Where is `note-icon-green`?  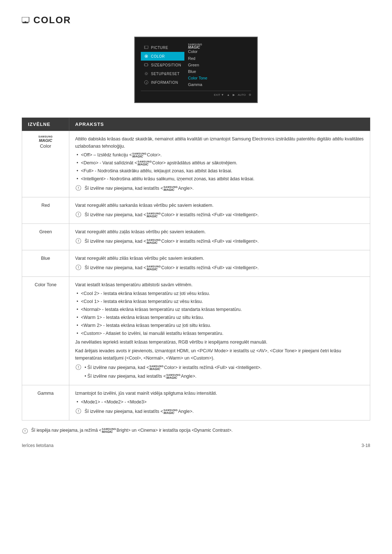 note-icon-green is located at coordinates (78, 241).